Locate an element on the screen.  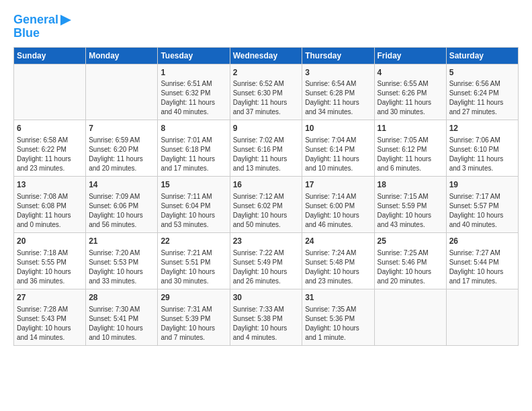
weekday-header-thursday: Thursday is located at coordinates (339, 55).